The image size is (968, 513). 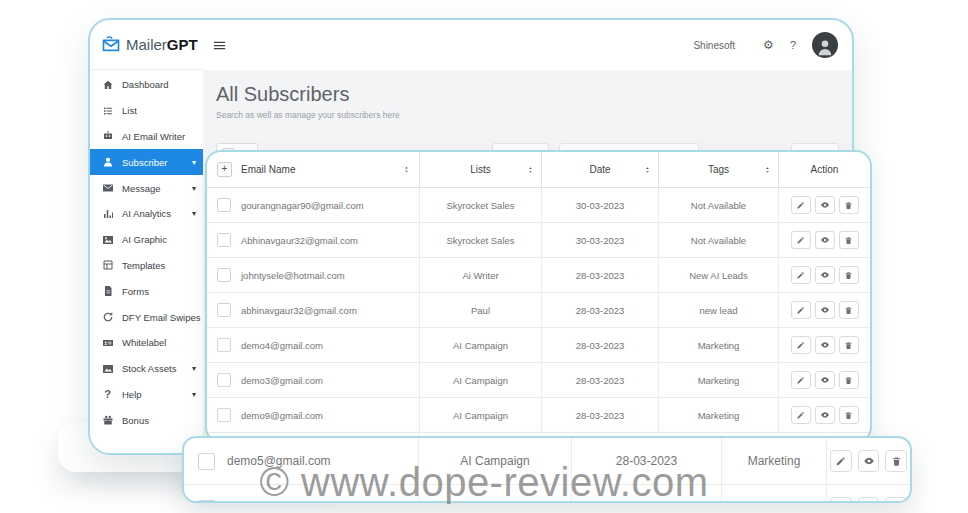 I want to click on table-row: demo9@gmail.com AI Campaign 28-03-2023 M…, so click(x=538, y=416).